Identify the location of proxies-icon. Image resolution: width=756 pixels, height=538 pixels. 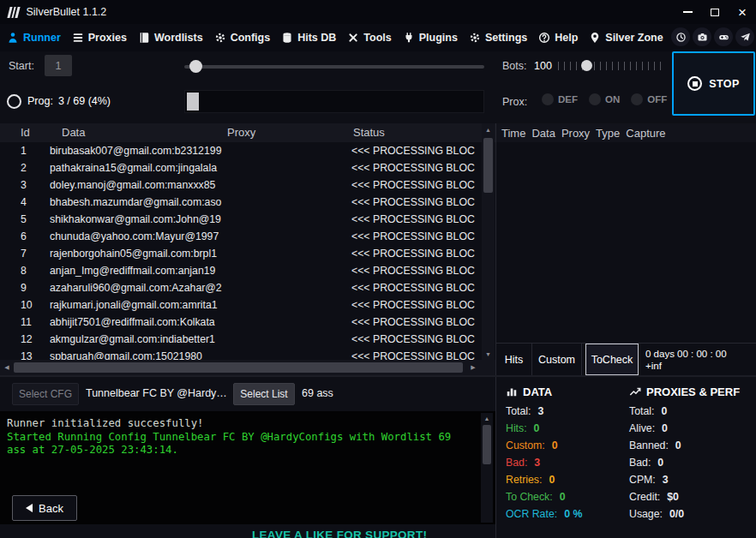
(78, 38).